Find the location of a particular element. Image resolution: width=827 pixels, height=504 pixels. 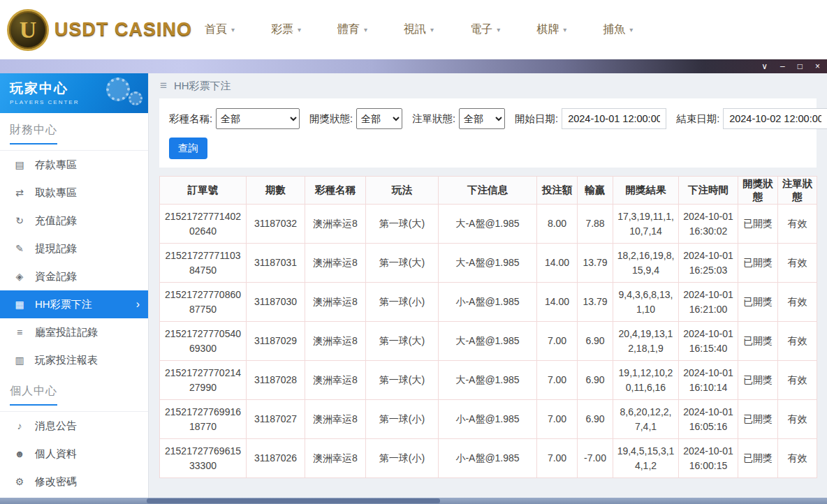

window-close-icon: × is located at coordinates (817, 66).